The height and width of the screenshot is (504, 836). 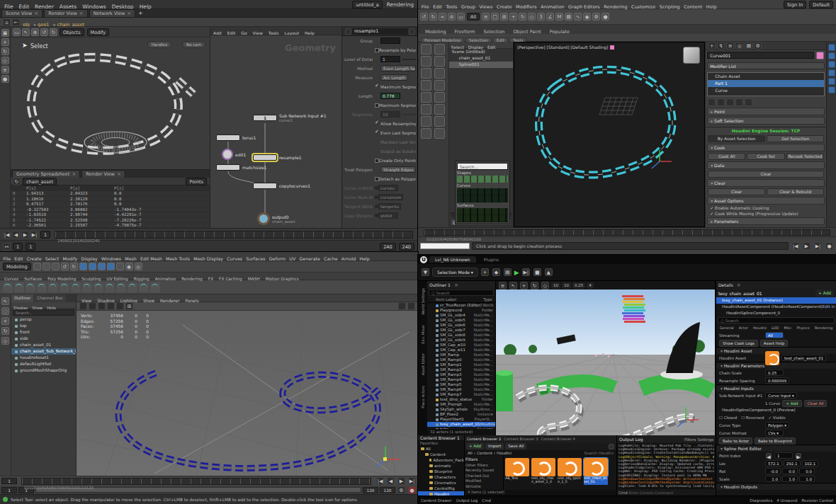 What do you see at coordinates (6, 33) in the screenshot?
I see `select-icon: ▣` at bounding box center [6, 33].